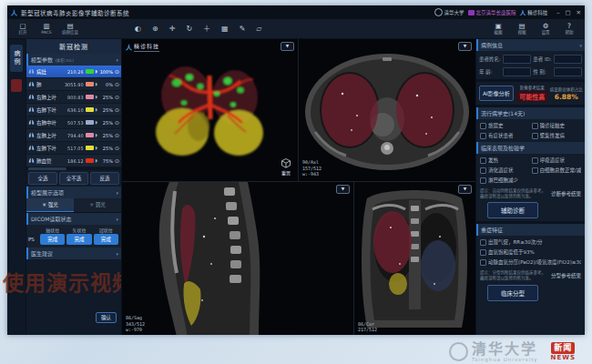 Image resolution: width=592 pixels, height=364 pixels. What do you see at coordinates (530, 229) in the screenshot?
I see `severe-features-header: 重症特征` at bounding box center [530, 229].